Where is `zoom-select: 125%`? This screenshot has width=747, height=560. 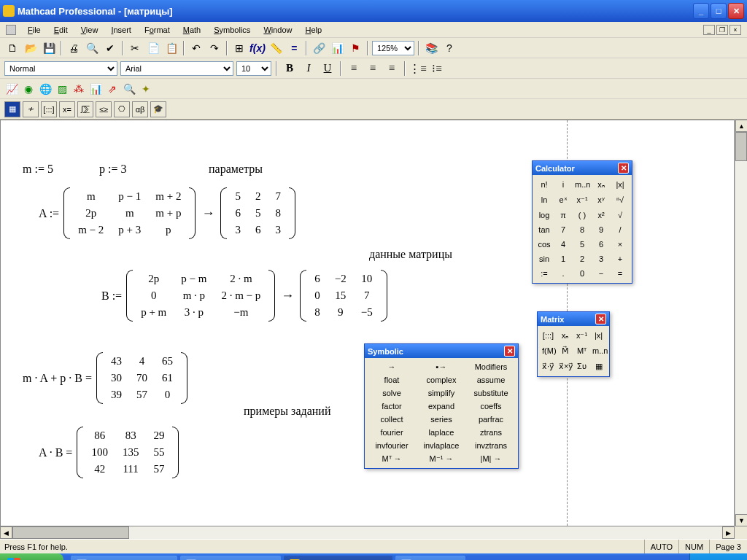 zoom-select: 125% is located at coordinates (393, 48).